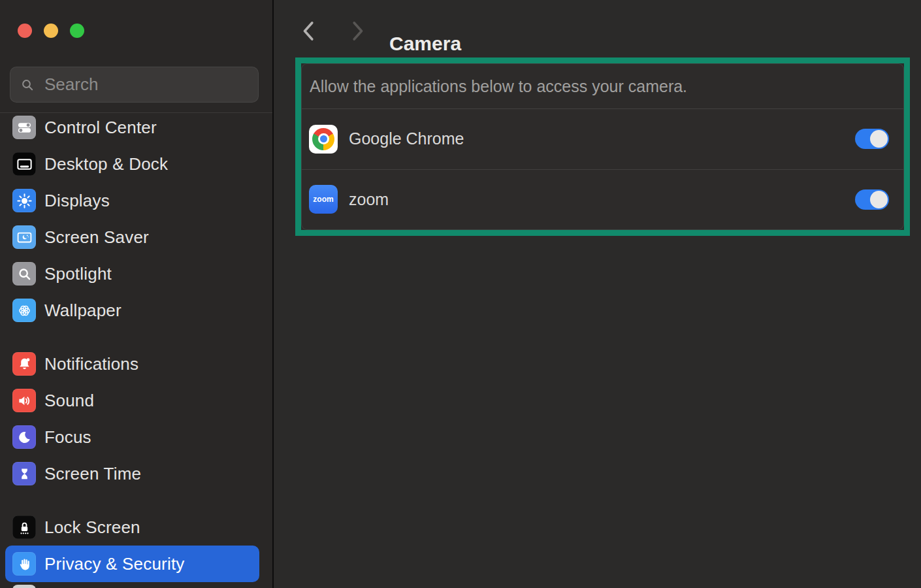 This screenshot has width=921, height=588. I want to click on back-button, so click(310, 31).